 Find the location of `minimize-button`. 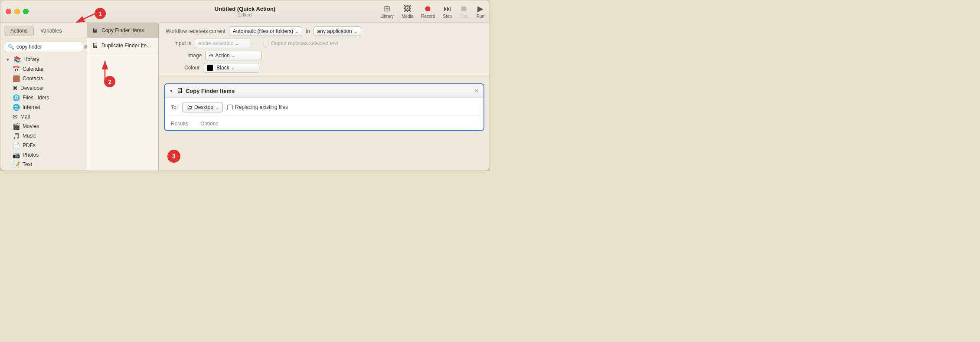

minimize-button is located at coordinates (17, 11).